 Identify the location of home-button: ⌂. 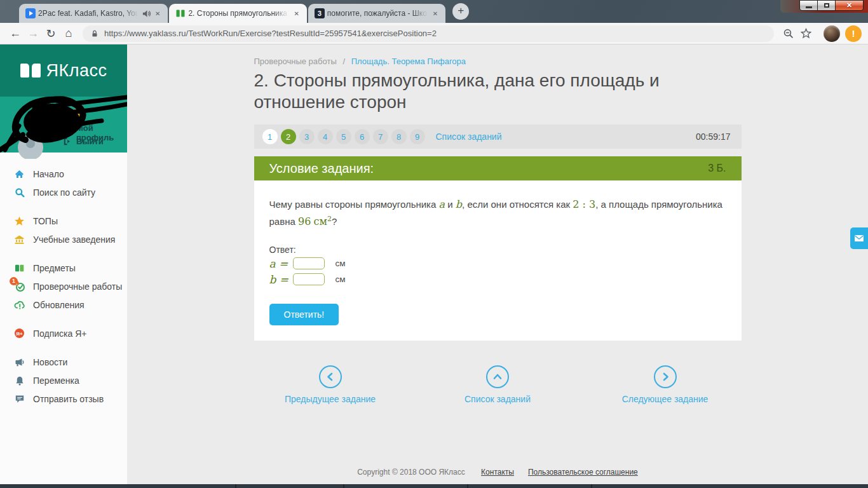
(69, 33).